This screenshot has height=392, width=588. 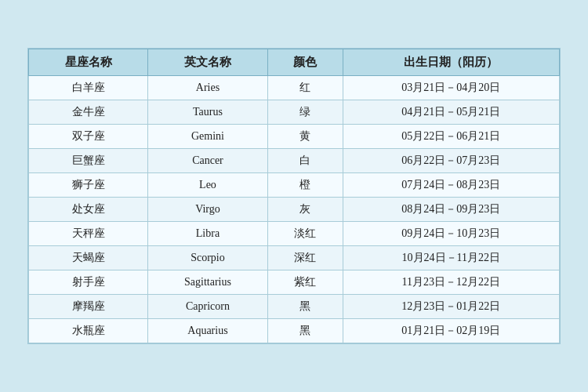 I want to click on table-cell-8-1: Sagittarius, so click(x=208, y=282).